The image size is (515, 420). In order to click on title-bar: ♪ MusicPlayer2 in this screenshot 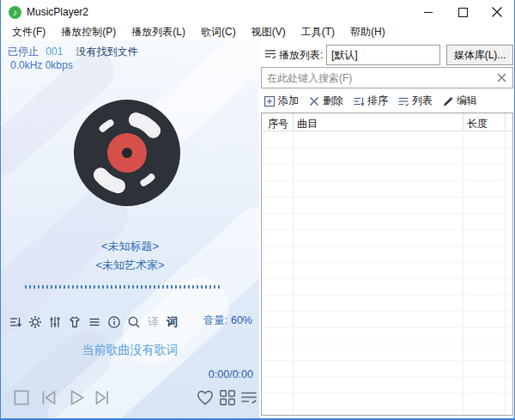, I will do `click(258, 12)`.